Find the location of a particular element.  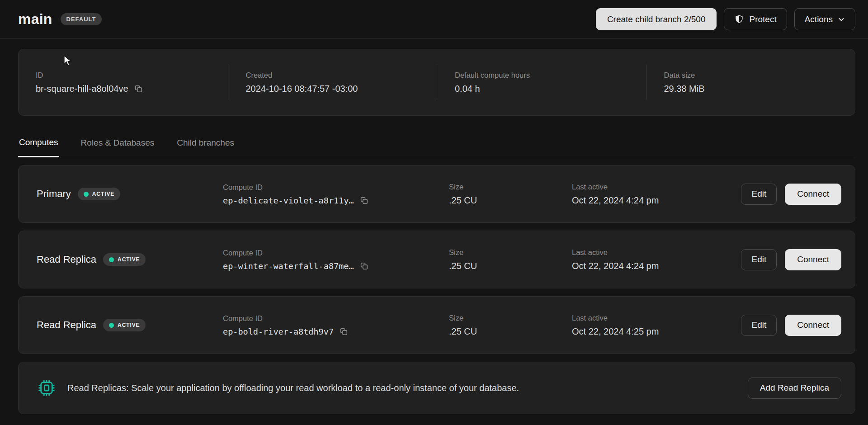

read-replica-description: Read Replicas: Scale your application by… is located at coordinates (401, 388).